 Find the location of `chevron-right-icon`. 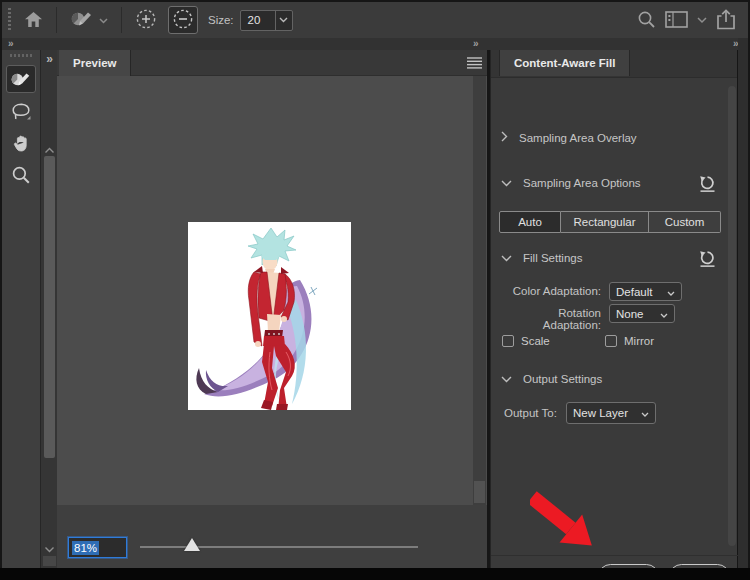

chevron-right-icon is located at coordinates (504, 138).